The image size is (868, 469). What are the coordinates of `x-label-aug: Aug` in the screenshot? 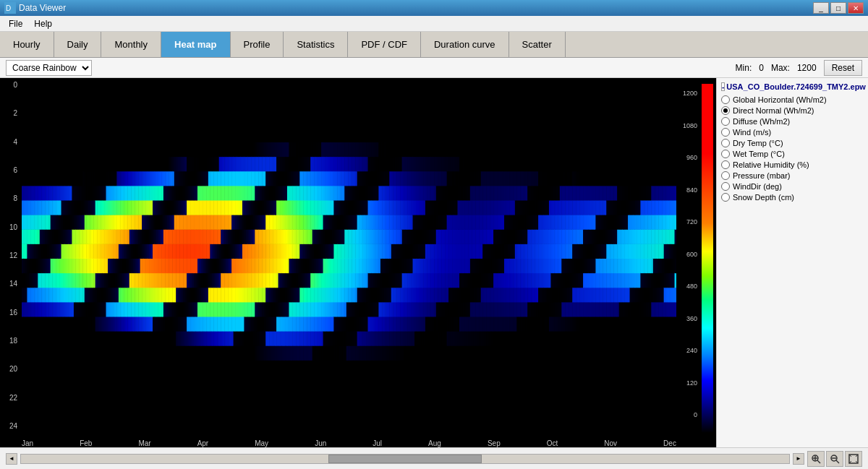 It's located at (435, 444).